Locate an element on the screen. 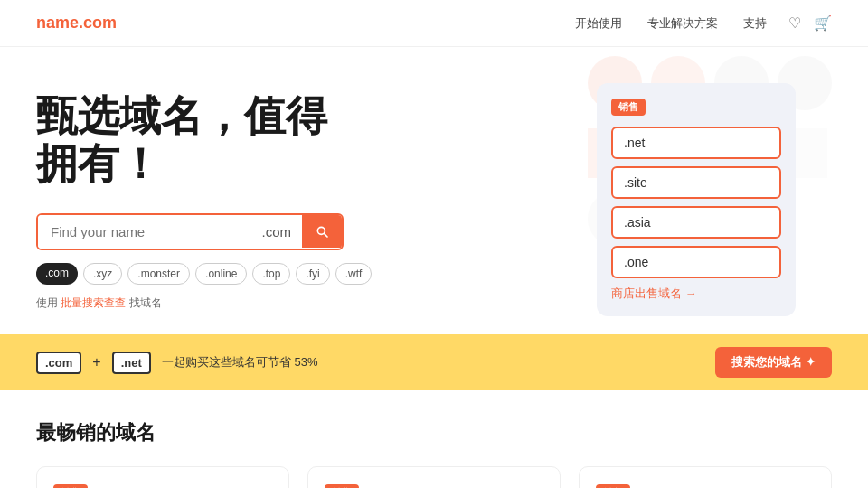 This screenshot has height=488, width=868. tag-wtf: .wtf is located at coordinates (354, 274).